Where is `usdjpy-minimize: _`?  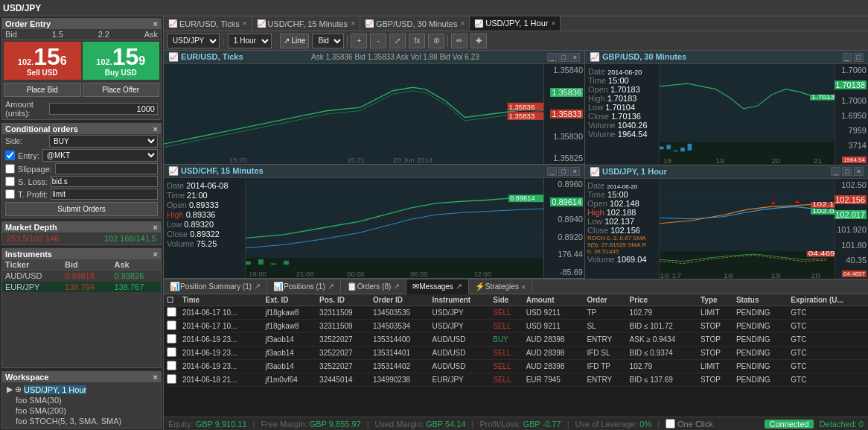
usdjpy-minimize: _ is located at coordinates (835, 171).